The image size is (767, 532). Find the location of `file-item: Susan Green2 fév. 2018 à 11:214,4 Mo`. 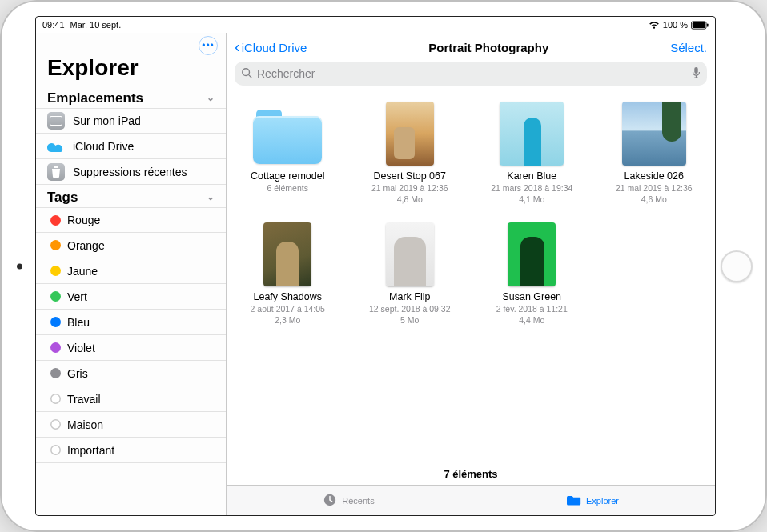

file-item: Susan Green2 fév. 2018 à 11:214,4 Mo is located at coordinates (532, 274).